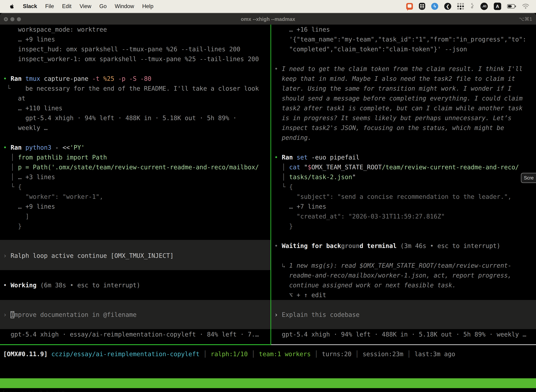  Describe the element at coordinates (484, 6) in the screenshot. I see `count-badge-icon: ..61` at that location.